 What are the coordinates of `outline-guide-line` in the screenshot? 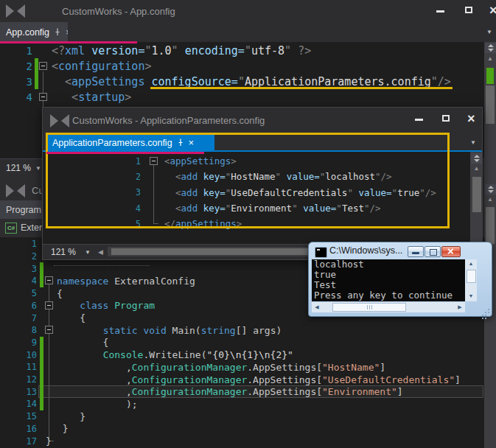 It's located at (153, 194).